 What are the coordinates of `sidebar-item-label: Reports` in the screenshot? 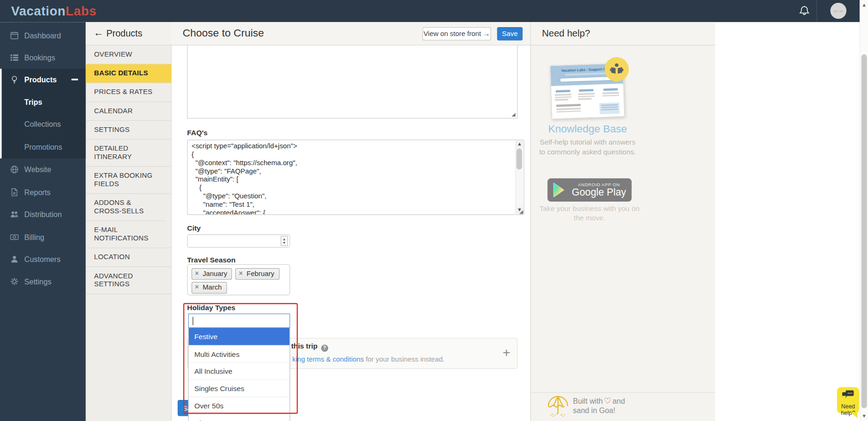 It's located at (37, 192).